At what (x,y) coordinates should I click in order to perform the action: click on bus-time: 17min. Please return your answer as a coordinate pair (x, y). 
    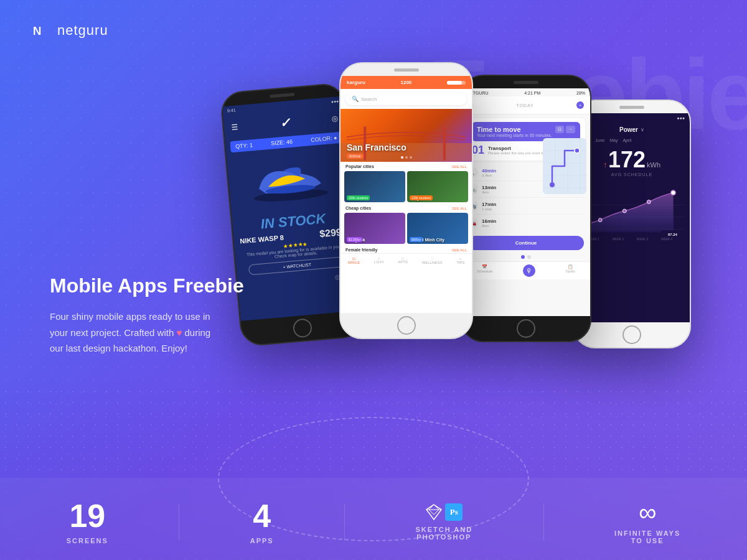
    Looking at the image, I should click on (533, 204).